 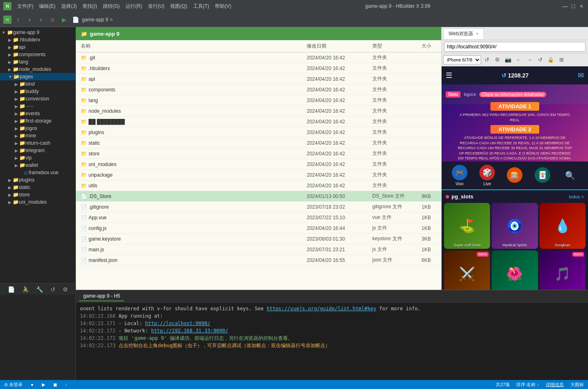 I want to click on table-row: 📁api 2024/04/20 16:42 文件夹, so click(x=258, y=79).